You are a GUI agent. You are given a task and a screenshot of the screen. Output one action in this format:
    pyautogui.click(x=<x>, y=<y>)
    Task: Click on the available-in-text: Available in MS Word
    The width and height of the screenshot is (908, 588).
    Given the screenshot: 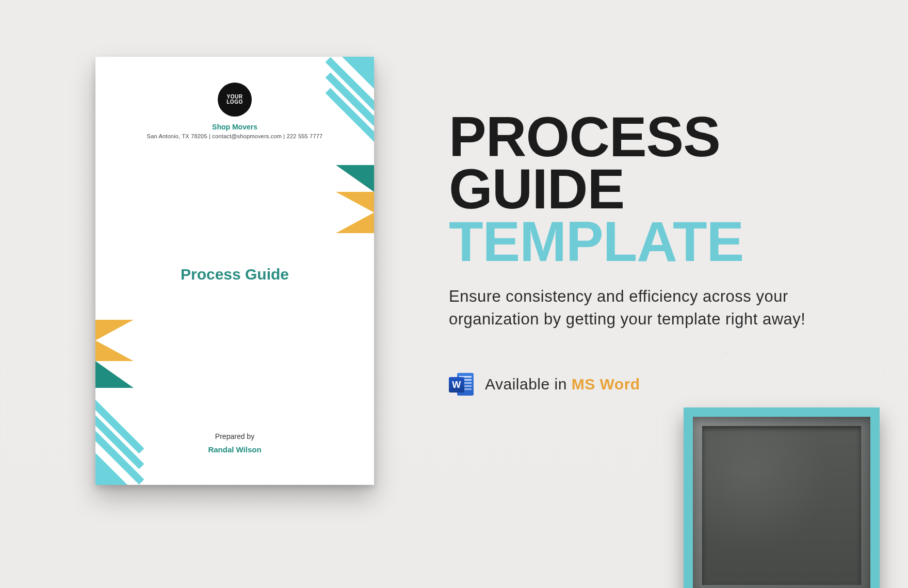 What is the action you would take?
    pyautogui.click(x=562, y=384)
    